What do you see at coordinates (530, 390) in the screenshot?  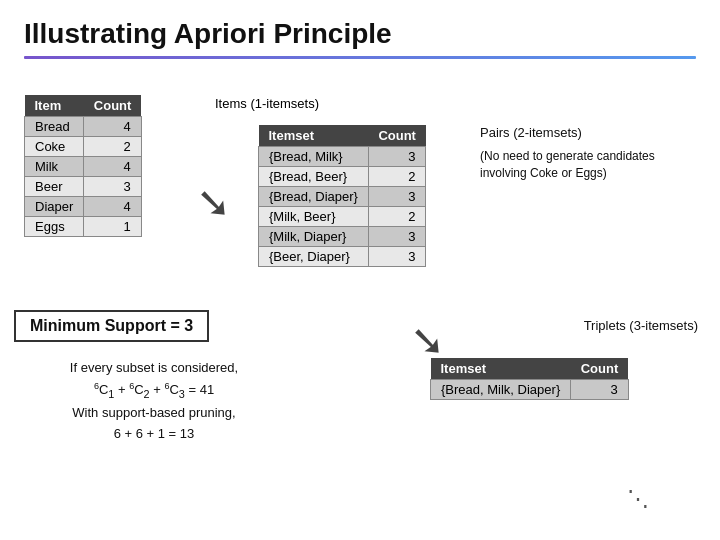 I see `table-row: {Bread, Milk, Diaper}3` at bounding box center [530, 390].